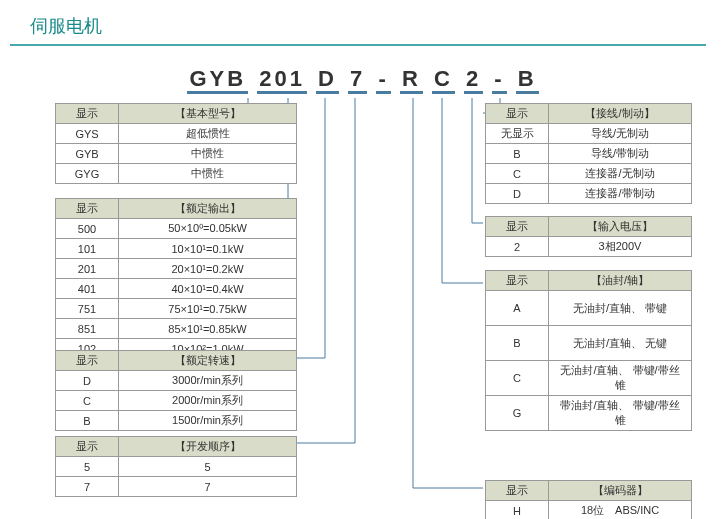  Describe the element at coordinates (589, 194) in the screenshot. I see `table-row: D连接器/带制动` at that location.